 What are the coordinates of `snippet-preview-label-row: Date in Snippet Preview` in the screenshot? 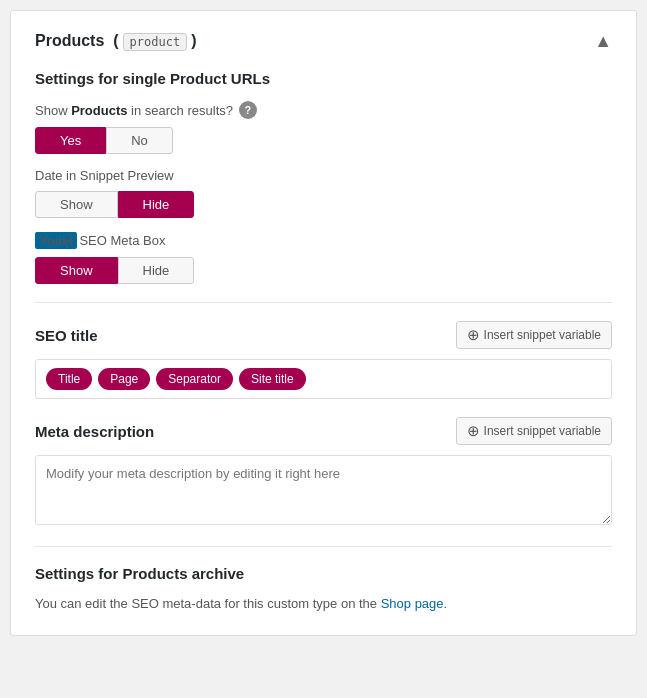 It's located at (324, 176).